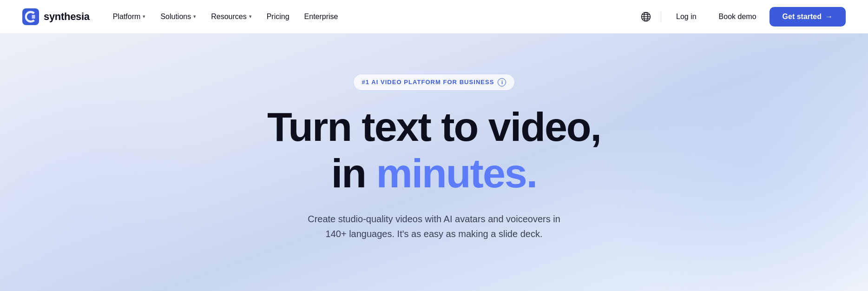 The image size is (868, 291). Describe the element at coordinates (322, 17) in the screenshot. I see `nav-item-enterprise: Enterprise` at that location.